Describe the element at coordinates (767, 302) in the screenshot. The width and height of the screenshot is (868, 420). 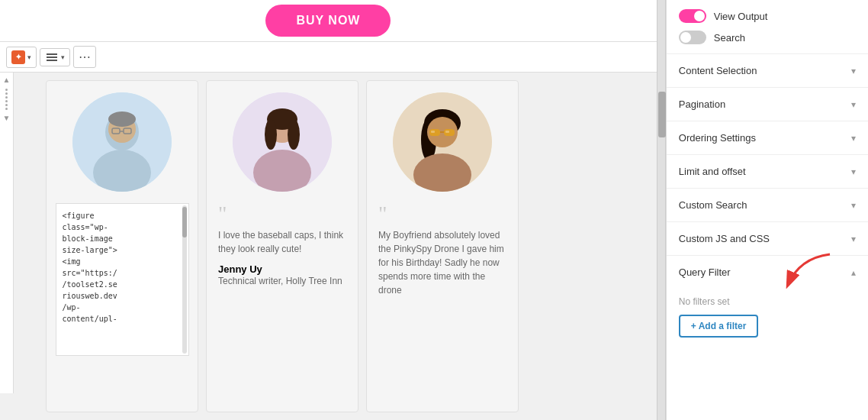
I see `accordion-query-filter: Query Filter ▴ No filters set + Add a fi…` at that location.